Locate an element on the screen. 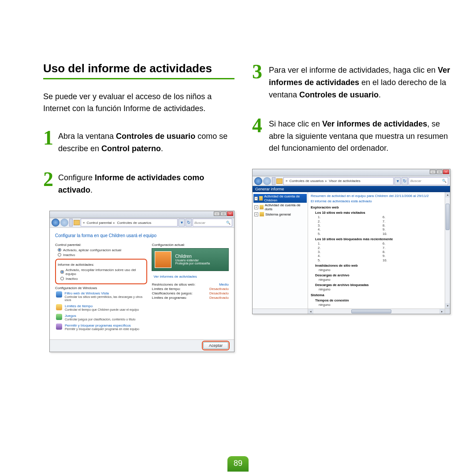  intro-paragraph: Se puede ver y evaluar el acceso de los … is located at coordinates (139, 103).